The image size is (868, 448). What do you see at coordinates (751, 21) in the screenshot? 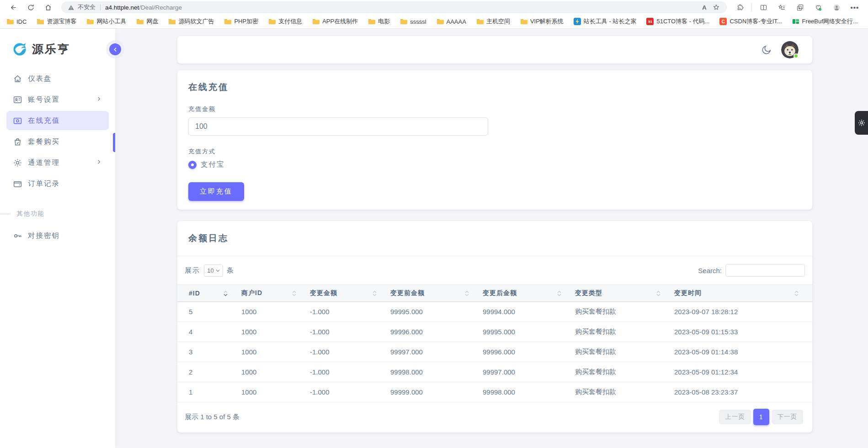
I see `bookmark-item: C CSDN博客-专业IT...` at bounding box center [751, 21].